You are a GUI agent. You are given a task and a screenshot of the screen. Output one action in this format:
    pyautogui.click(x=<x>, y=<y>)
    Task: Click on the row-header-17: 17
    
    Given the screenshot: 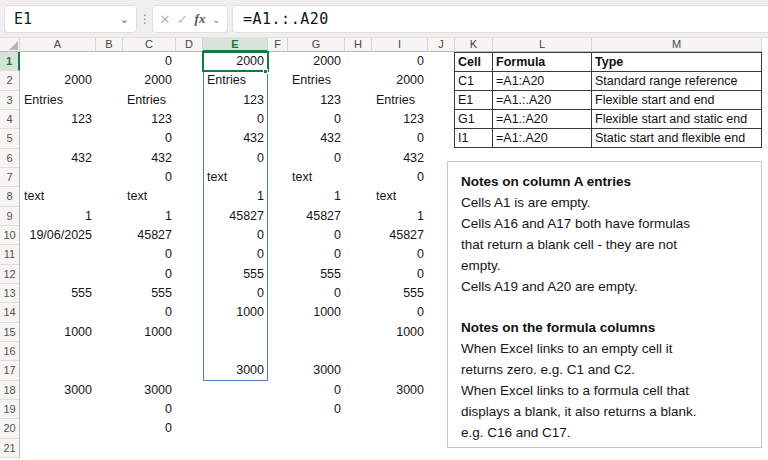 What is the action you would take?
    pyautogui.click(x=10, y=370)
    